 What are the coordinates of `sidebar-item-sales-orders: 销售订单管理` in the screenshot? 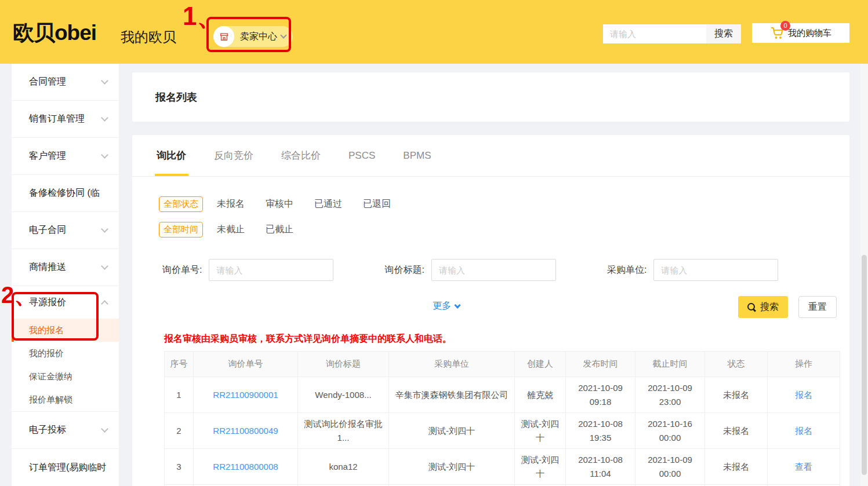 It's located at (65, 119).